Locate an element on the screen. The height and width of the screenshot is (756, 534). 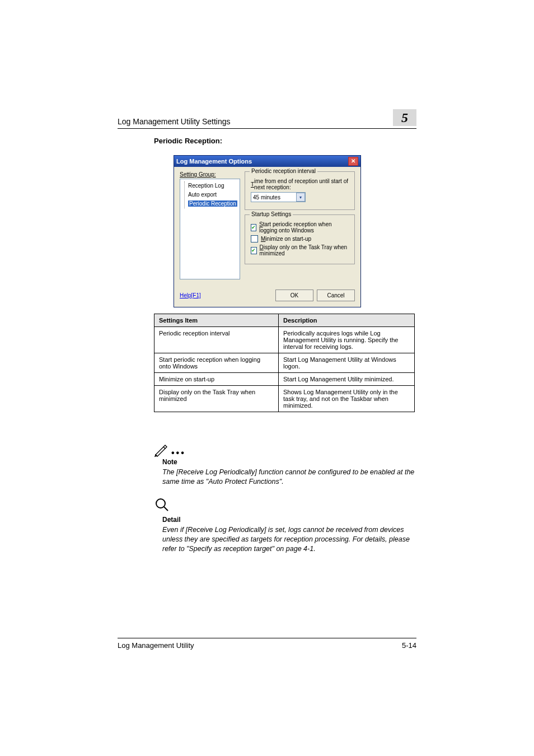
table-row: Periodic reception interval Periodically… is located at coordinates (284, 340).